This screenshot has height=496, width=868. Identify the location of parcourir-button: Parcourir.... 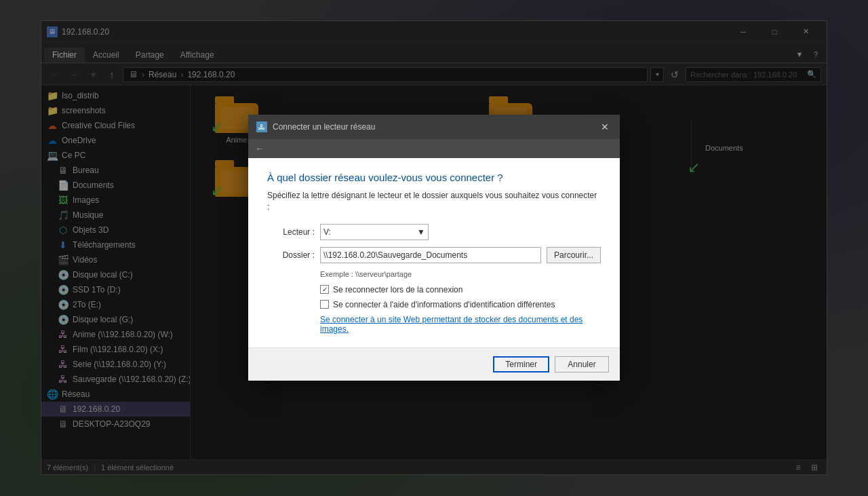
(574, 255).